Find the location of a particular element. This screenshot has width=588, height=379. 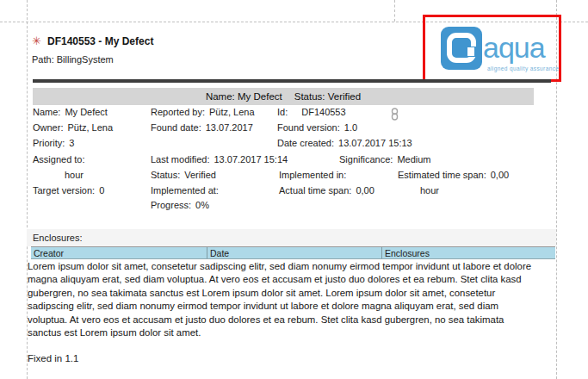

field-date-created: Date created:13.07.2017 15:13 is located at coordinates (344, 143).